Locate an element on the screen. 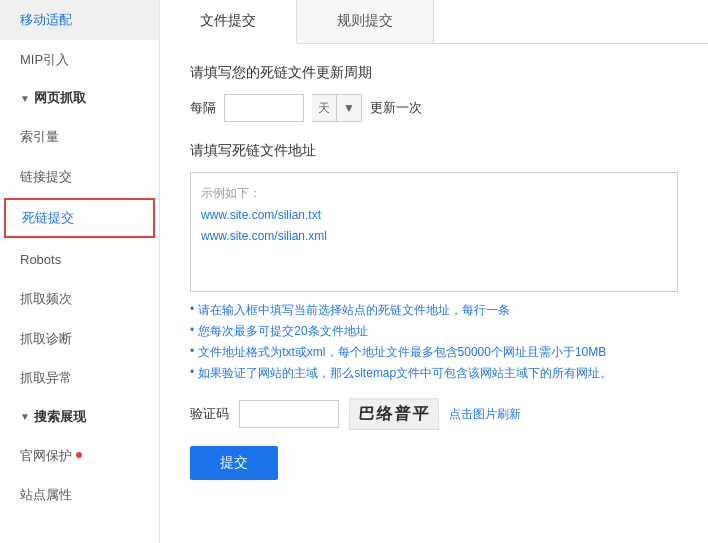 Image resolution: width=708 pixels, height=543 pixels. period-section-title: 请填写您的死链文件更新周期 is located at coordinates (434, 73).